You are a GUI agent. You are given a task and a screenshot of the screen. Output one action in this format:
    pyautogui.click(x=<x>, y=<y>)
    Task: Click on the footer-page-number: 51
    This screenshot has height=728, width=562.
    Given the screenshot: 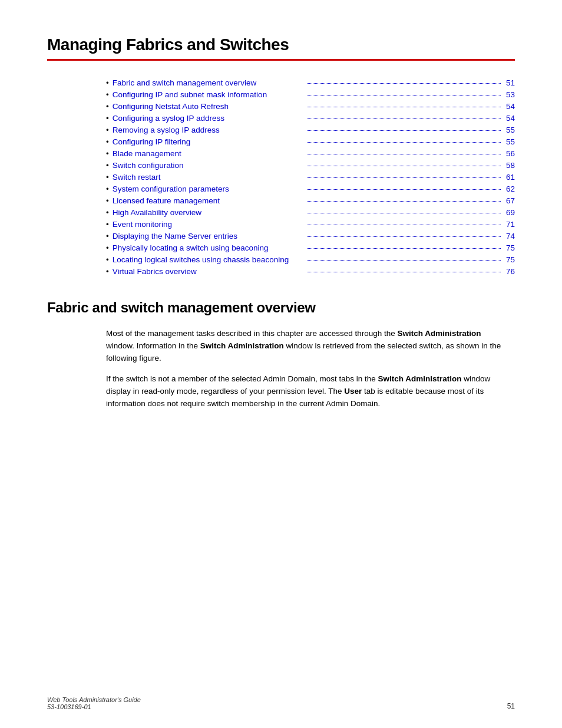 What is the action you would take?
    pyautogui.click(x=511, y=706)
    